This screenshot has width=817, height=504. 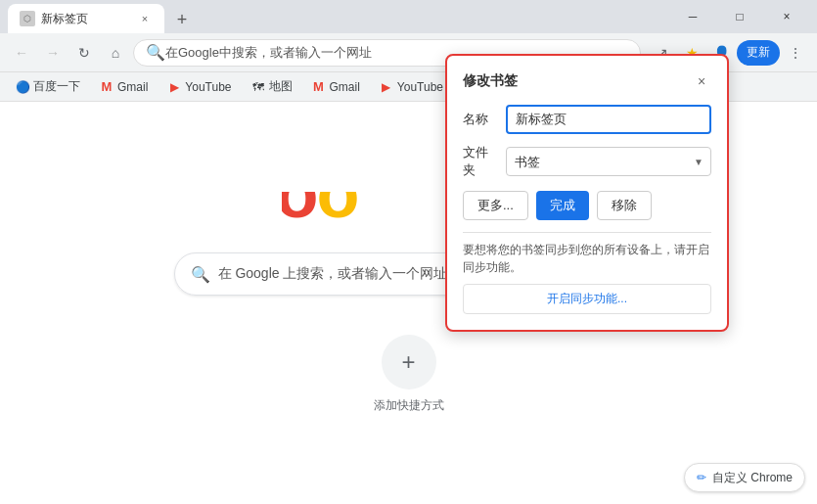 I want to click on name-label: 名称, so click(x=480, y=119).